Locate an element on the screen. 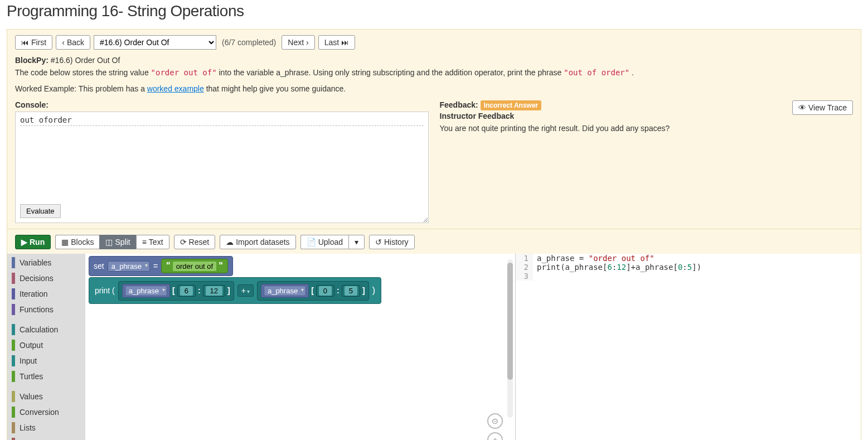  canvas-scrollbar is located at coordinates (510, 339).